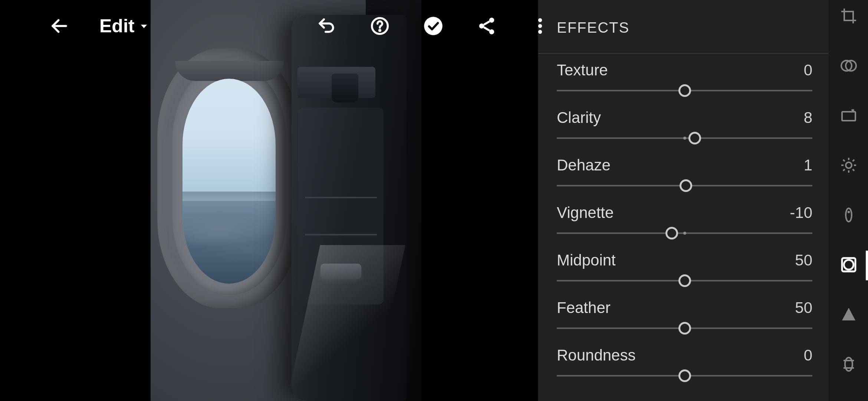 This screenshot has height=401, width=868. Describe the element at coordinates (849, 265) in the screenshot. I see `effects-tool` at that location.